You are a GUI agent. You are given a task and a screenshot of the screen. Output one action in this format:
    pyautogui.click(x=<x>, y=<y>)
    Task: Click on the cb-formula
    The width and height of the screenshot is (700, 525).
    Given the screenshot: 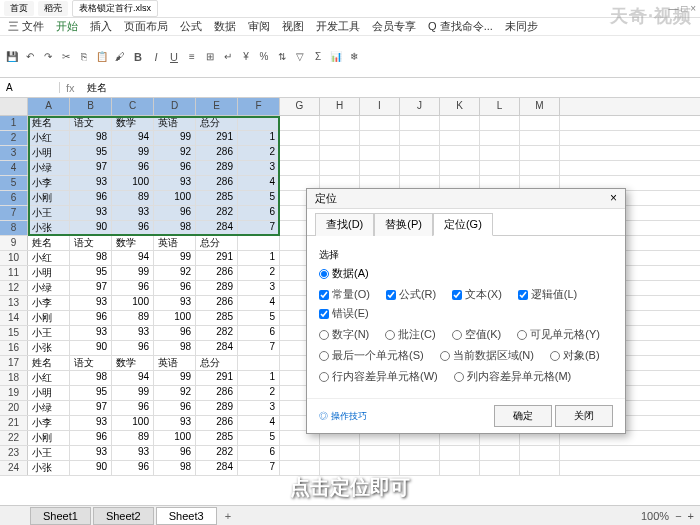 What is the action you would take?
    pyautogui.click(x=391, y=295)
    